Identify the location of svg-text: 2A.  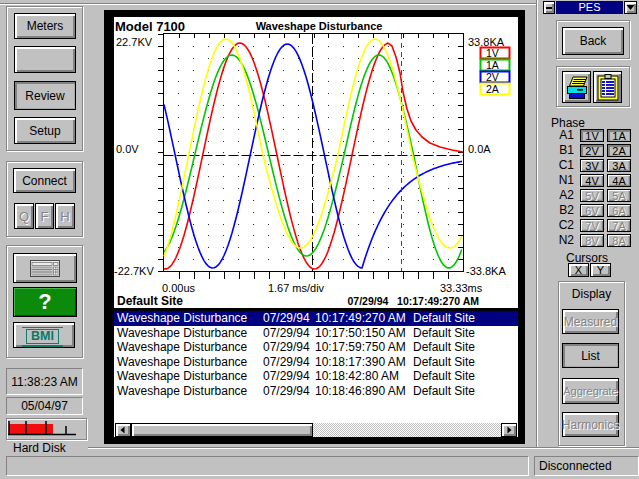
(492, 89).